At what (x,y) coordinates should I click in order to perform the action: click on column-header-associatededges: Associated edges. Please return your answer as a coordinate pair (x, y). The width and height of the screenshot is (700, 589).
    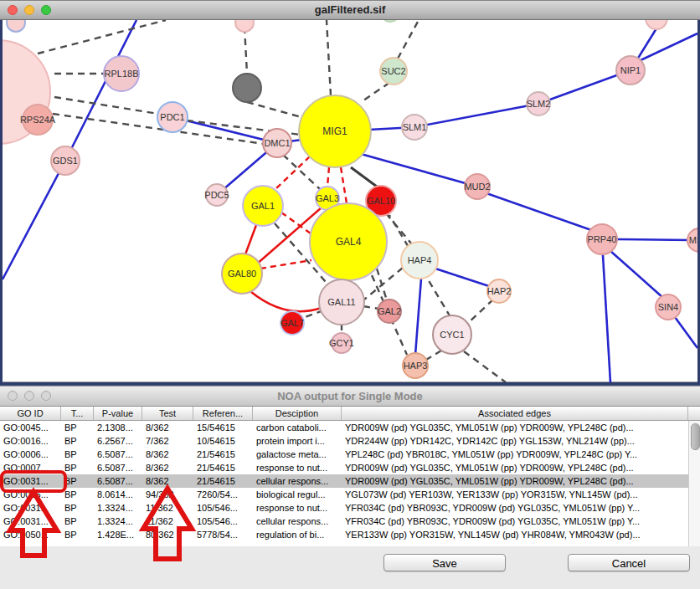
    Looking at the image, I should click on (515, 413).